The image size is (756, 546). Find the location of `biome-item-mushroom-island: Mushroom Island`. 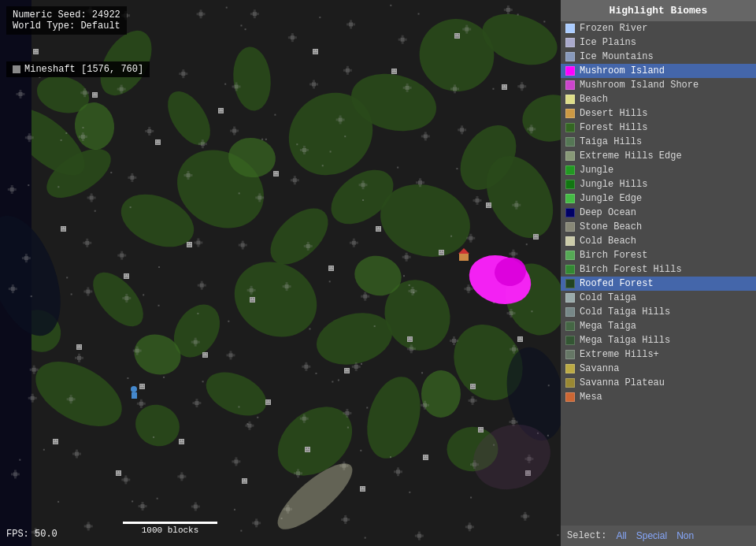

biome-item-mushroom-island: Mushroom Island is located at coordinates (658, 71).